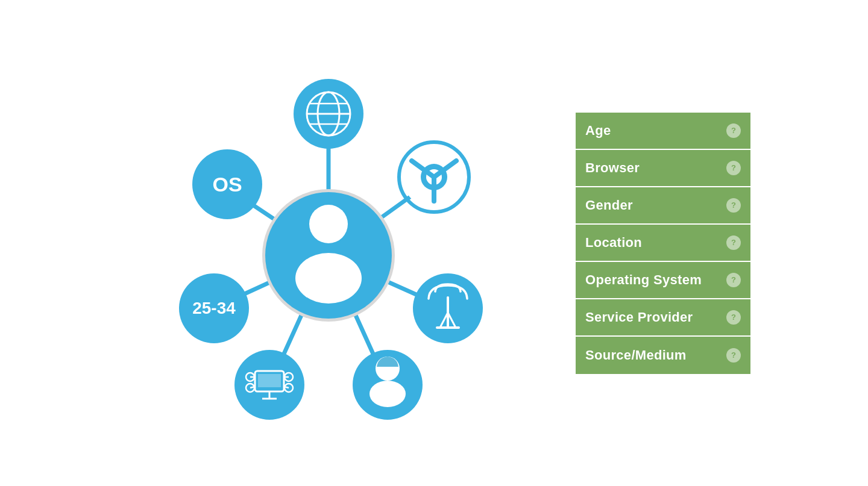 The width and height of the screenshot is (868, 486). Describe the element at coordinates (663, 355) in the screenshot. I see `row-source-medium: Source/Medium ?` at that location.